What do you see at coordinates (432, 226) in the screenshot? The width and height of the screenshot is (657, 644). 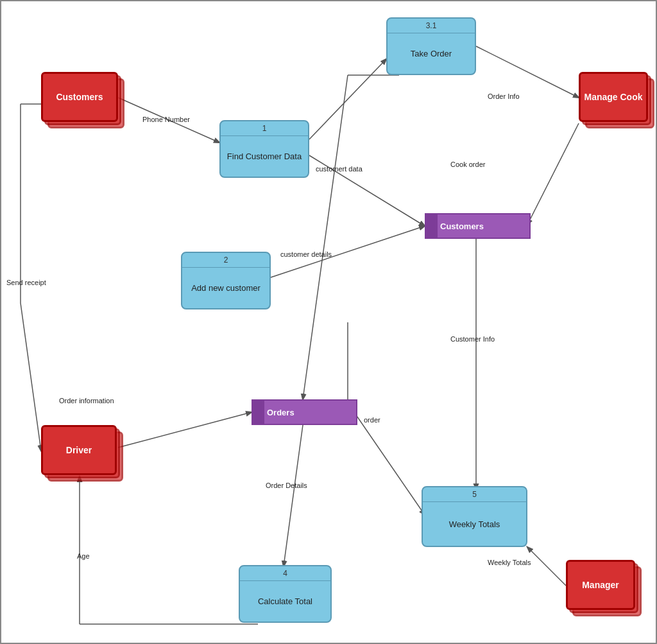 I see `datastore-customers-tab` at bounding box center [432, 226].